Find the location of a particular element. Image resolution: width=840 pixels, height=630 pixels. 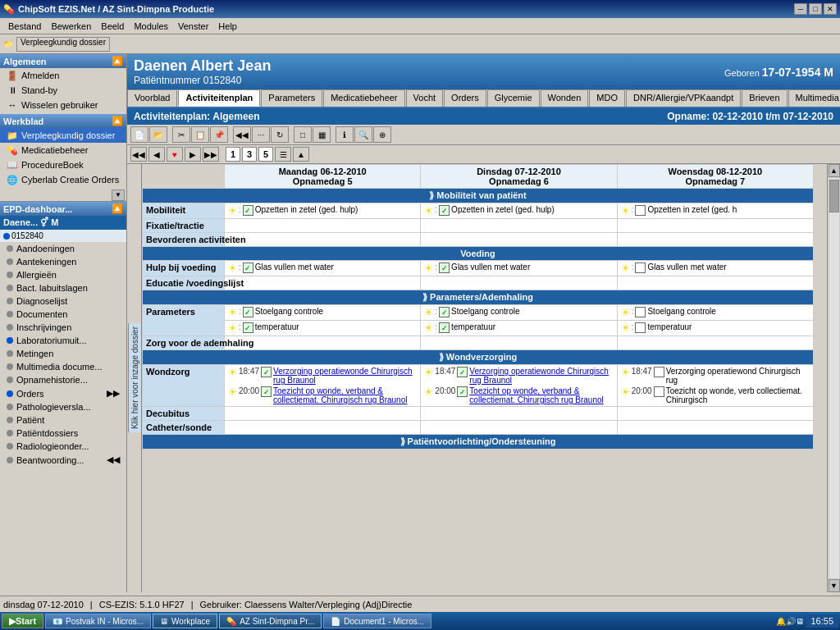

checkbox-stoelgang-wed is located at coordinates (640, 312).